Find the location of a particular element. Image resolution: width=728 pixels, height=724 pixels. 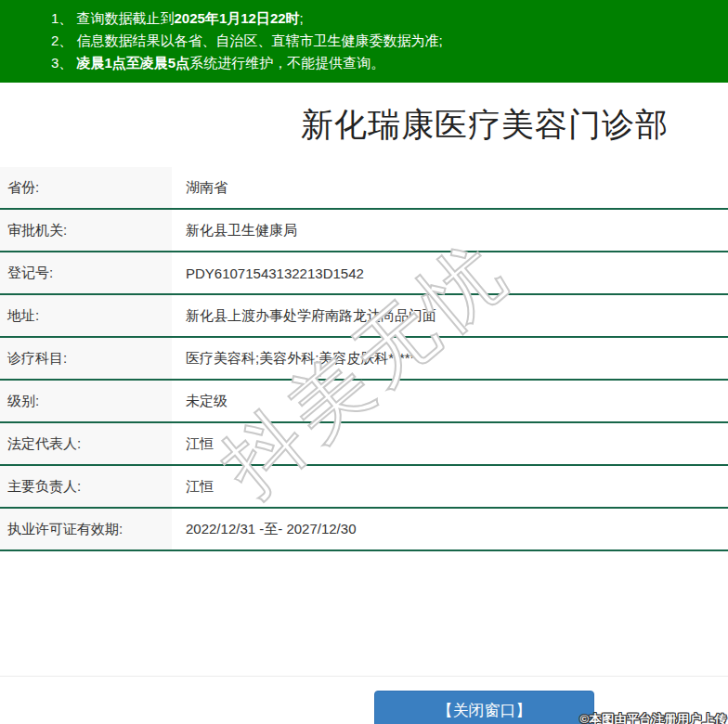

notice-3-suffix: 系统进行维护，不能提供查询。 is located at coordinates (287, 63).